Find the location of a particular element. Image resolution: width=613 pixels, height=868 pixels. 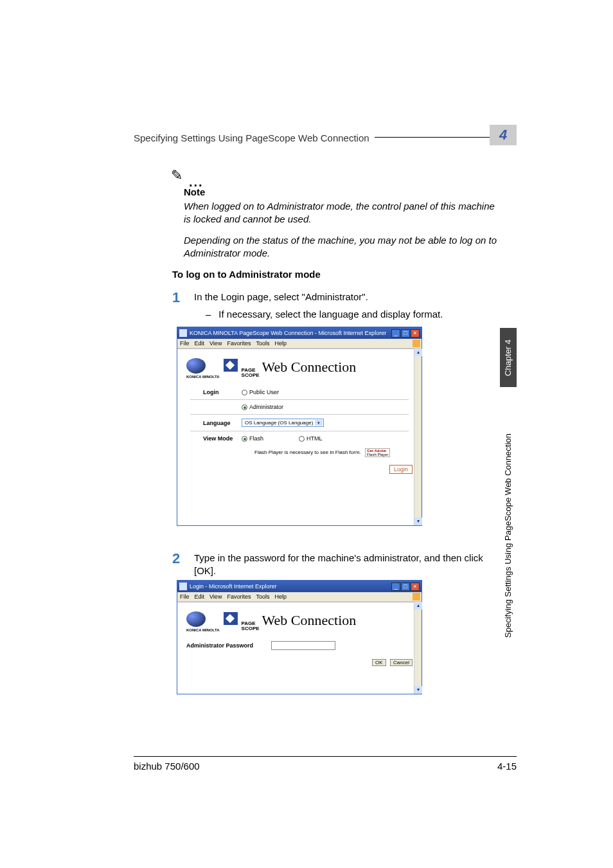

step-1-subitem: –If necessary, select the language and d… is located at coordinates (324, 314).